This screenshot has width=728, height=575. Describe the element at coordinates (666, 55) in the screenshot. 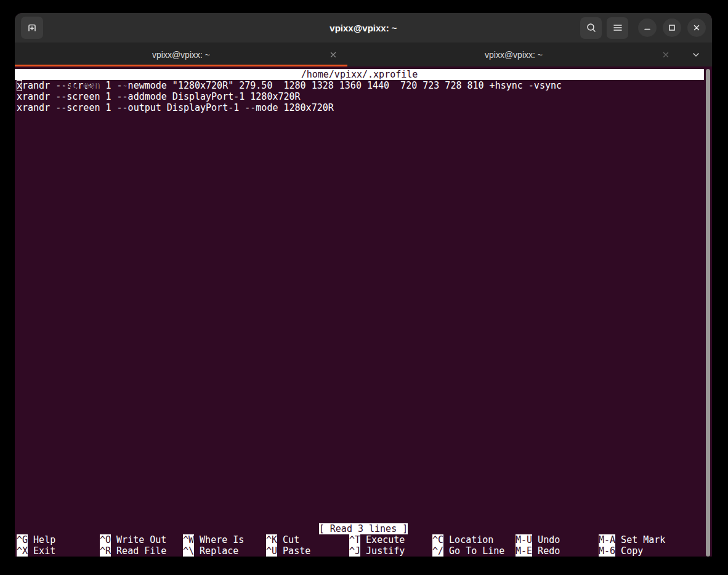

I see `tab-2-close-icon` at that location.